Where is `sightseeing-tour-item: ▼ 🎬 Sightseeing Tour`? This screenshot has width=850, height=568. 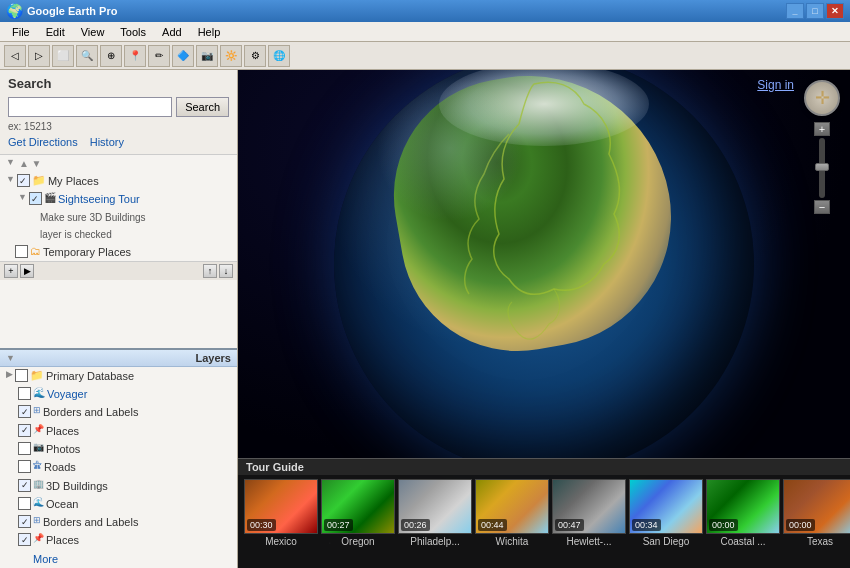 sightseeing-tour-item: ▼ 🎬 Sightseeing Tour is located at coordinates (118, 199).